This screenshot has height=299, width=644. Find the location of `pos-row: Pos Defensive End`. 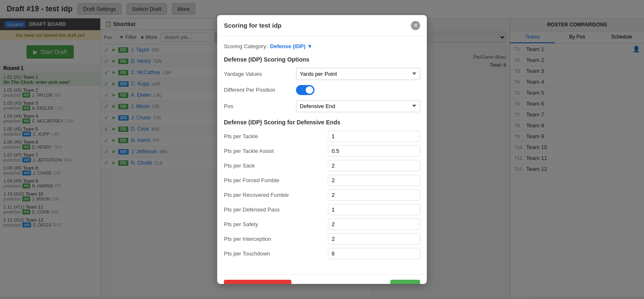

pos-row: Pos Defensive End is located at coordinates (322, 106).